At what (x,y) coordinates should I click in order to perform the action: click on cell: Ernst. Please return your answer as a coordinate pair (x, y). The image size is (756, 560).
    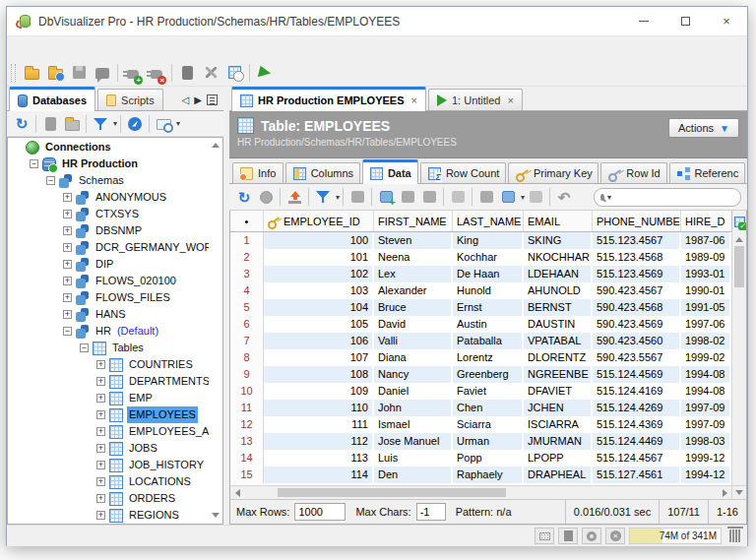
    Looking at the image, I should click on (488, 307).